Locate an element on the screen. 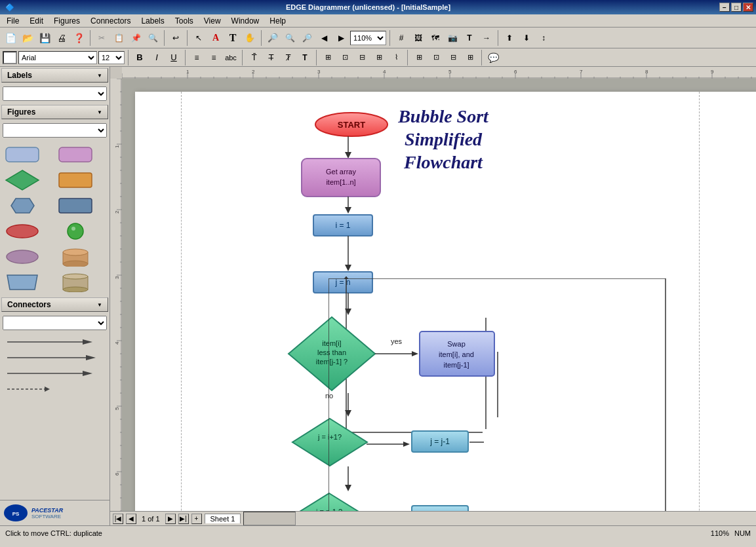 This screenshot has width=756, height=547. grid-button: # is located at coordinates (401, 38).